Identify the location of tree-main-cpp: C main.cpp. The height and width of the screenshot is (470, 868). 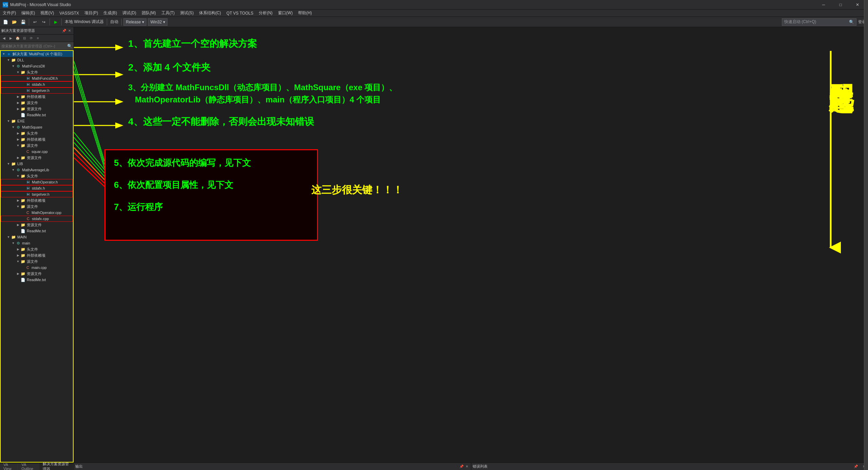
(37, 268).